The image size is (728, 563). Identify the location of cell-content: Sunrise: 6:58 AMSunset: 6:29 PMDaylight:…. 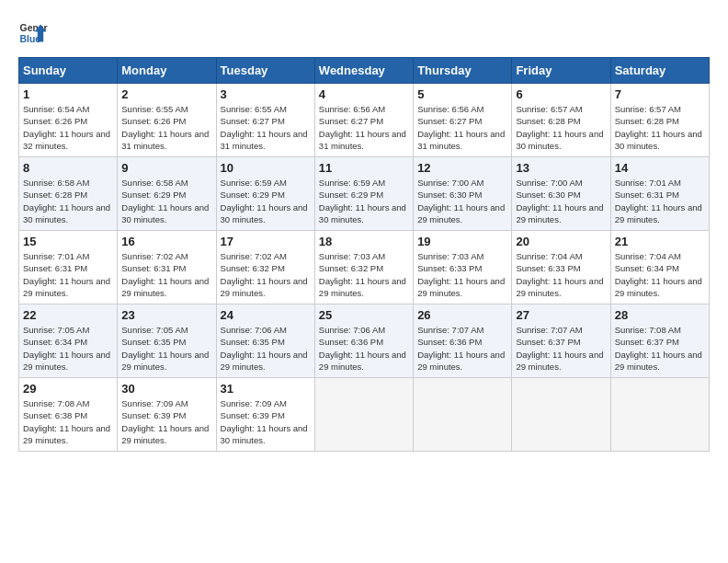
(166, 201).